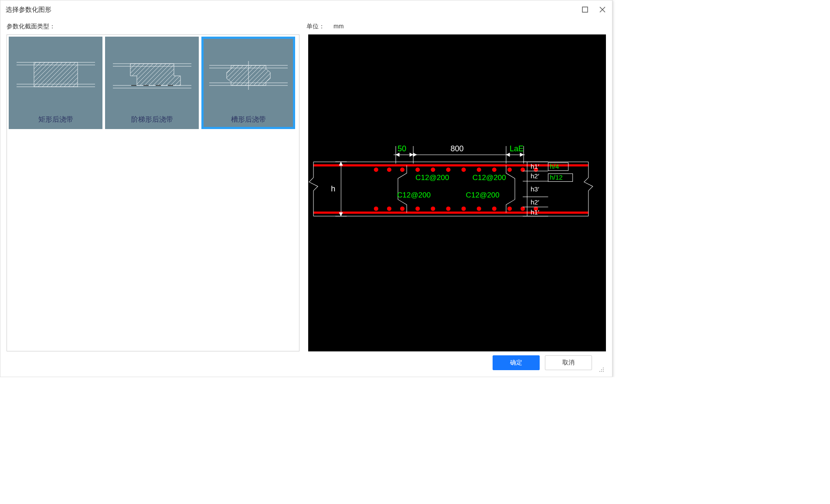  What do you see at coordinates (156, 27) in the screenshot?
I see `section-type-label: 参数化截面类型：` at bounding box center [156, 27].